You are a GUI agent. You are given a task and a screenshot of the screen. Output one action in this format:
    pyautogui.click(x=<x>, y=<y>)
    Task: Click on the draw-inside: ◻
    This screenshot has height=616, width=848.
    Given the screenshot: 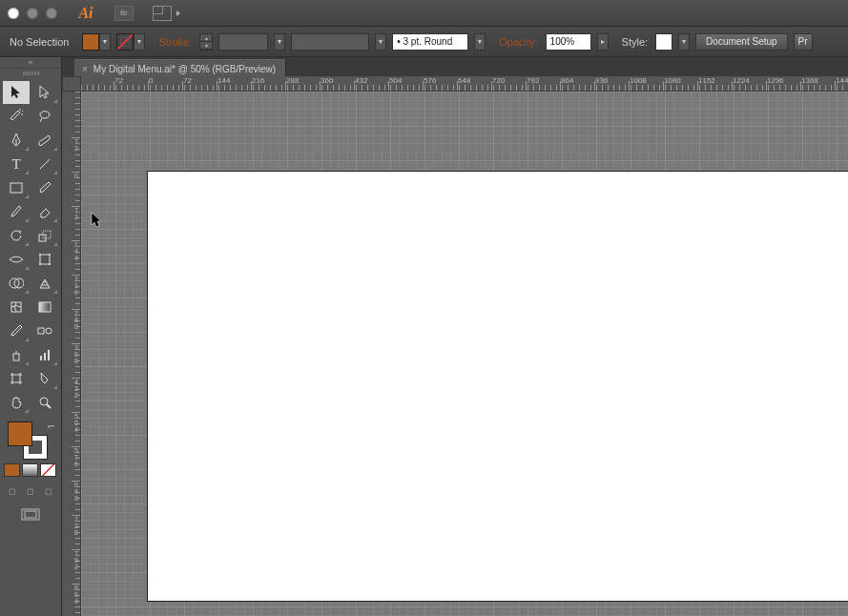 What is the action you would take?
    pyautogui.click(x=48, y=491)
    